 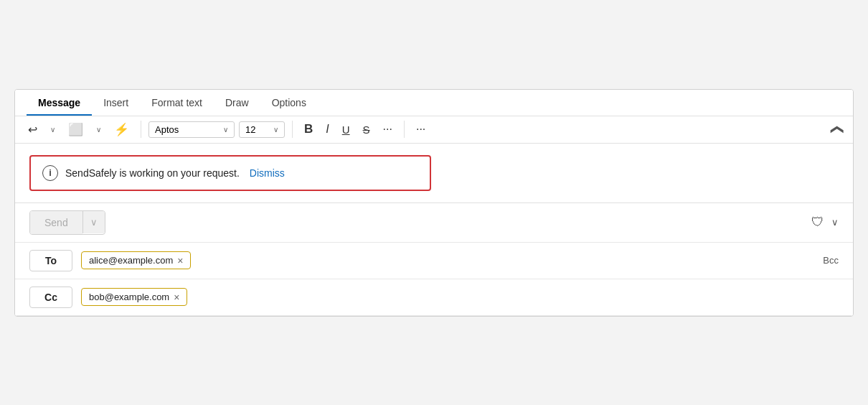 I want to click on cc-recipient-remove-0: ×, so click(x=176, y=297).